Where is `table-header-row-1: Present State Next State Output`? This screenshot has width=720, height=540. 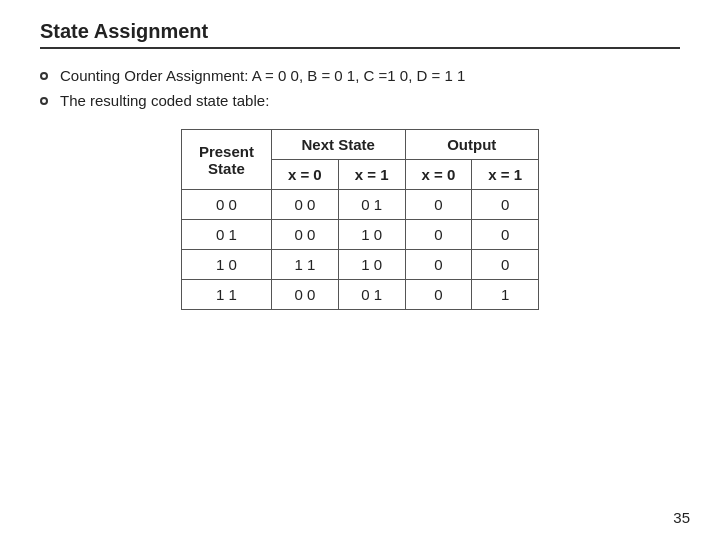
table-header-row-1: Present State Next State Output is located at coordinates (360, 145).